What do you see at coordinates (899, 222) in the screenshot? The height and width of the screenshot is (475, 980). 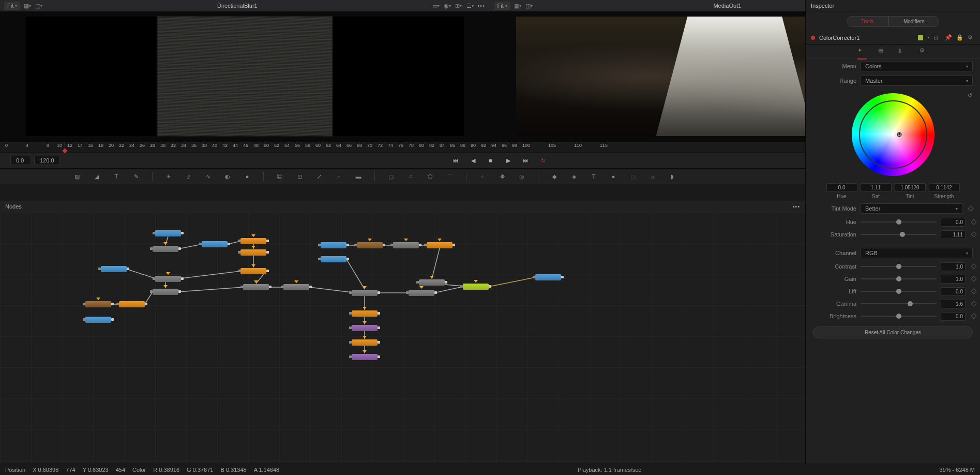 I see `hue-slider` at bounding box center [899, 222].